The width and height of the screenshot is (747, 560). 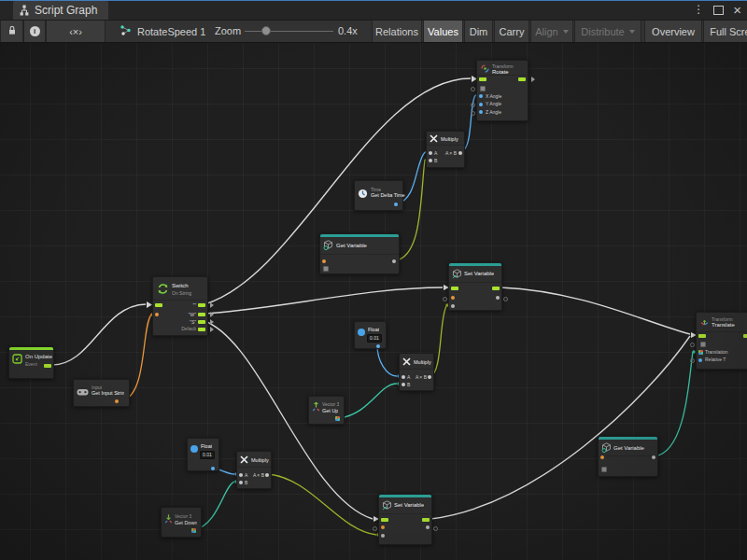 What do you see at coordinates (493, 112) in the screenshot?
I see `z-angle-label: Z Angle` at bounding box center [493, 112].